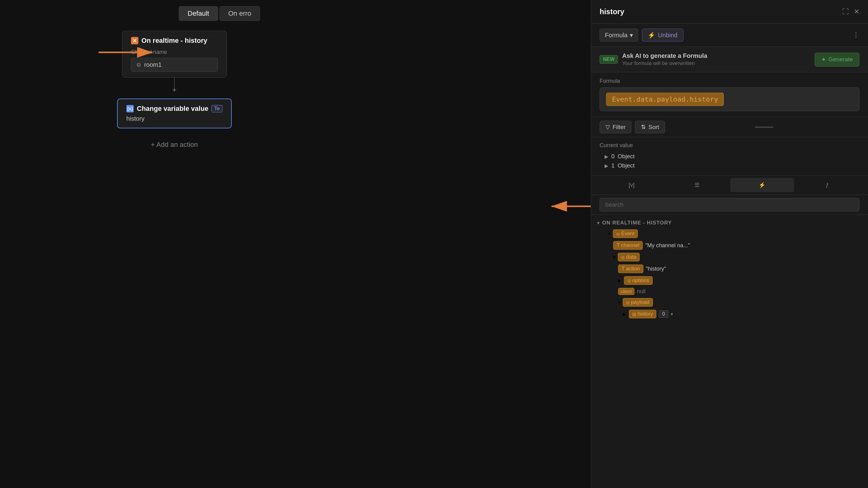 Image resolution: width=868 pixels, height=488 pixels. I want to click on generate-button: ✦ Generate, so click(837, 59).